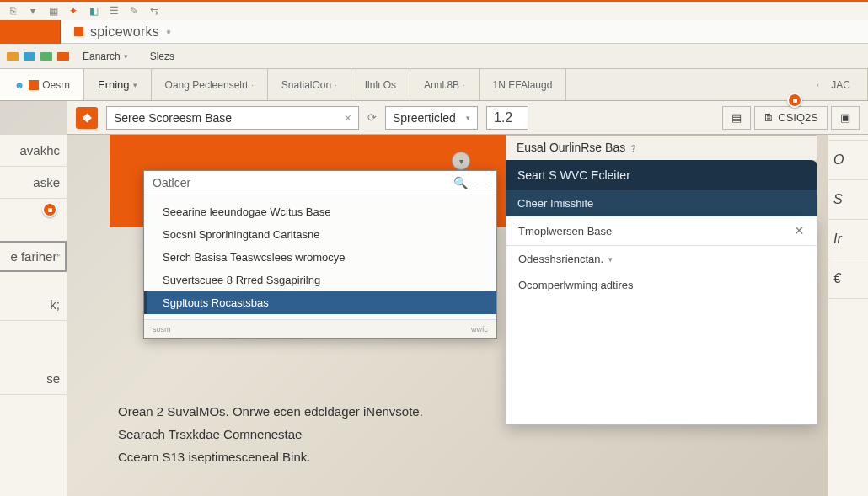  I want to click on search-dropdown: Oatlcer 🔍 — Seearine leeundogae Wcitus B…, so click(320, 254).